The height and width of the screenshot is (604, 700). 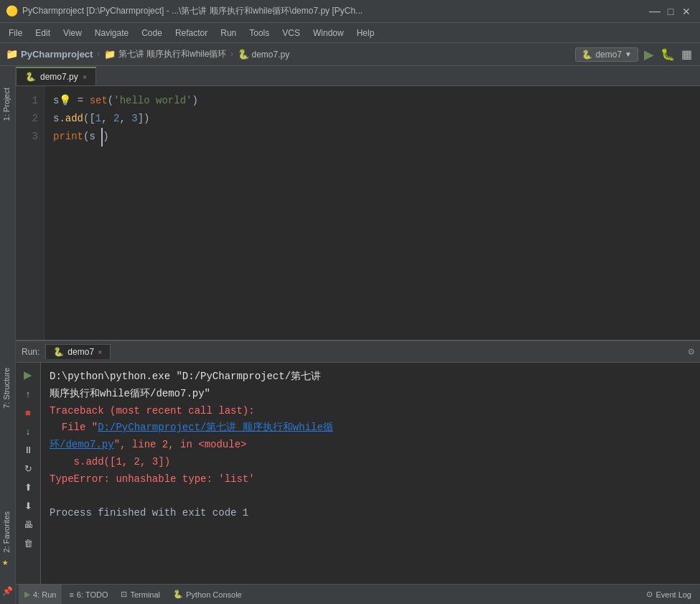 I want to click on menu-tools: Tools, so click(x=259, y=33).